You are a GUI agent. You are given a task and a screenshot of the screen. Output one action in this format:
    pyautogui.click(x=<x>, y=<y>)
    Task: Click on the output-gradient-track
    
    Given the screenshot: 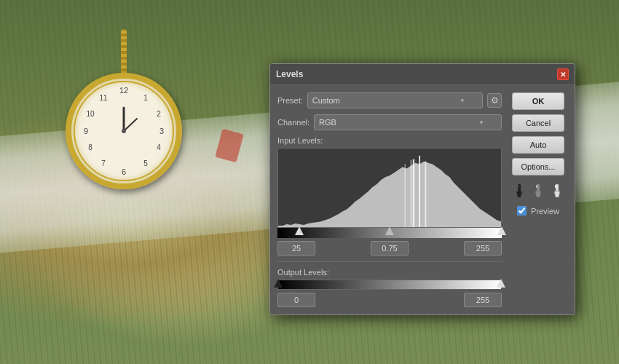 What is the action you would take?
    pyautogui.click(x=390, y=285)
    